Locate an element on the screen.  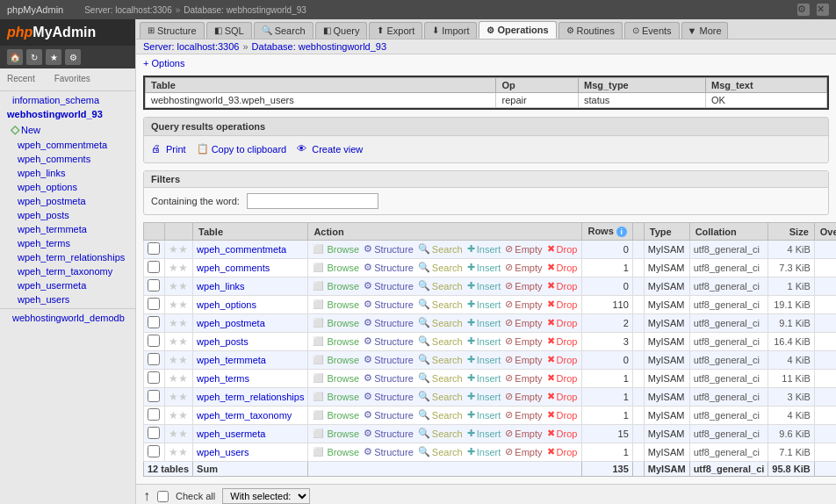
tab-routines: ⚙ Routines is located at coordinates (590, 30).